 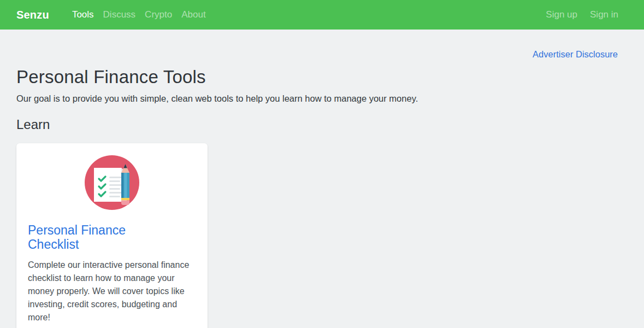 What do you see at coordinates (33, 15) in the screenshot?
I see `brand-logo: Senzu` at bounding box center [33, 15].